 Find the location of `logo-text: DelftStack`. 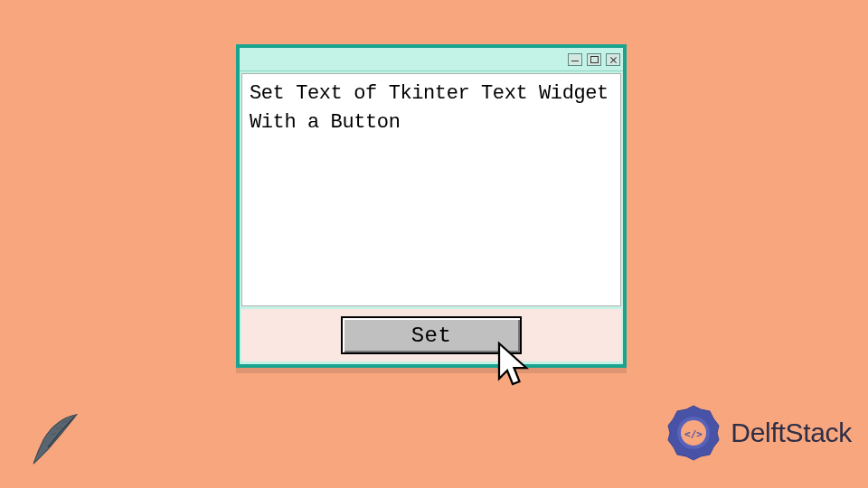

logo-text: DelftStack is located at coordinates (791, 433).